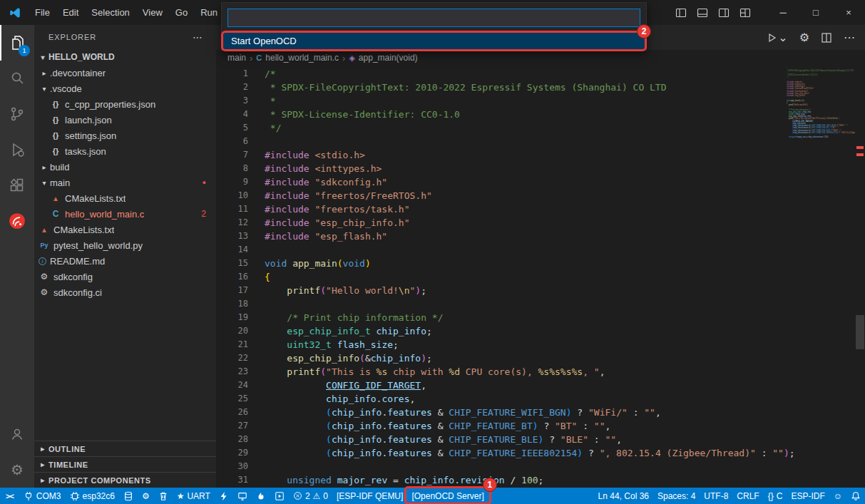 The width and height of the screenshot is (865, 504). Describe the element at coordinates (224, 496) in the screenshot. I see `flash-item` at that location.